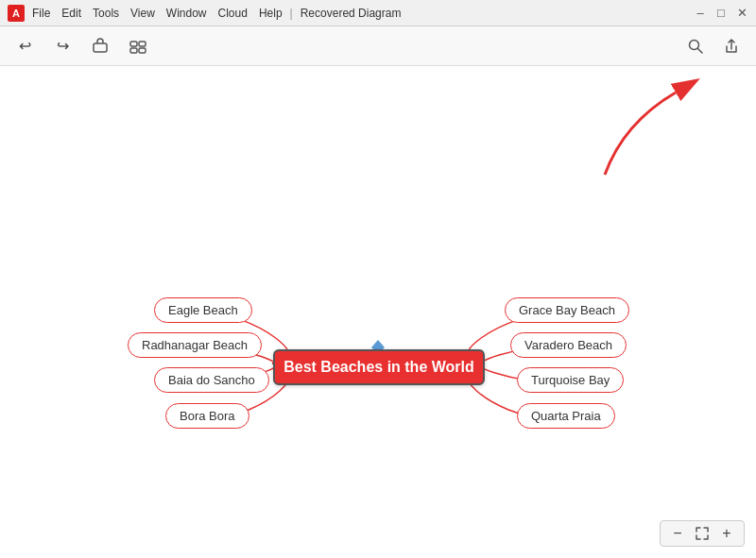 This screenshot has height=558, width=756. What do you see at coordinates (157, 13) in the screenshot?
I see `menu-bar: File Edit Tools View Window Cloud Help` at bounding box center [157, 13].